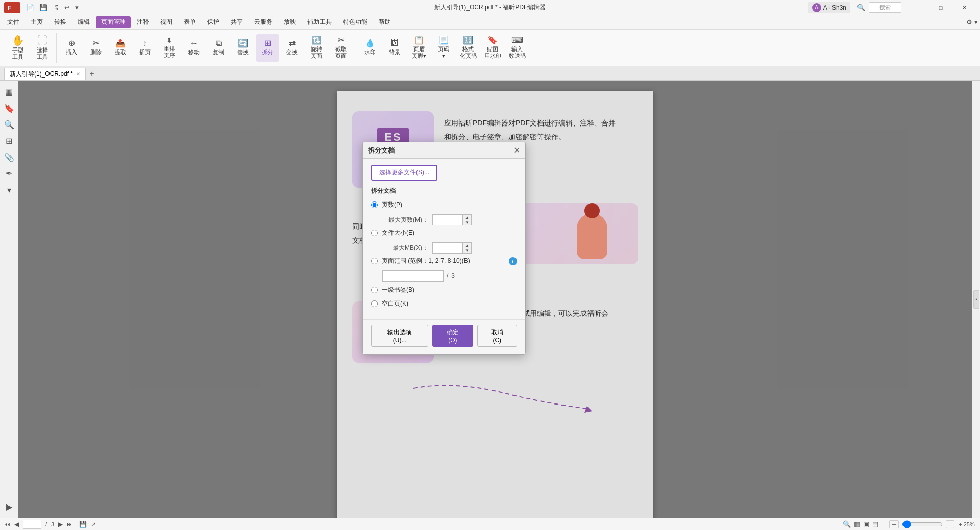 Image resolution: width=980 pixels, height=530 pixels. Describe the element at coordinates (917, 8) in the screenshot. I see `minimize-button: ─` at that location.